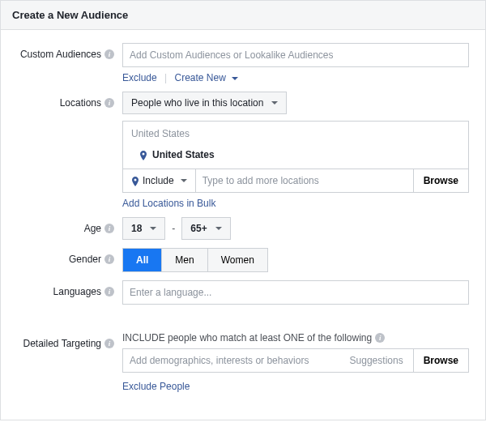  What do you see at coordinates (70, 288) in the screenshot?
I see `languages-label-col: Languages` at bounding box center [70, 288].